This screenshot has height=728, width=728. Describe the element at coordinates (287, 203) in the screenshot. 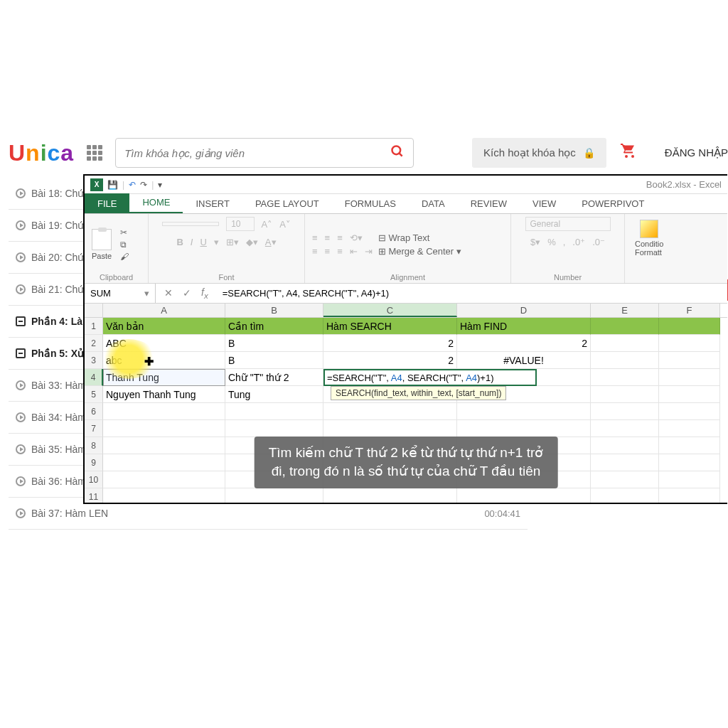

I see `tab-page-layout: PAGE LAYOUT` at that location.